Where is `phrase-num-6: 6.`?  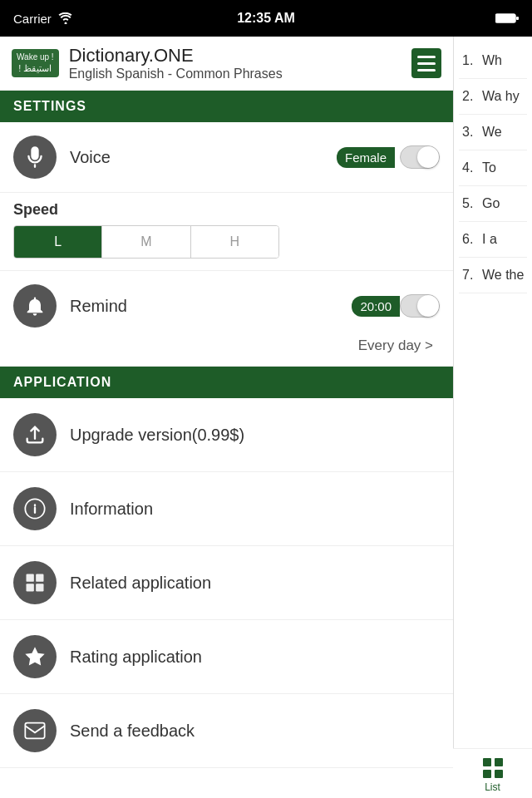 phrase-num-6: 6. is located at coordinates (470, 239).